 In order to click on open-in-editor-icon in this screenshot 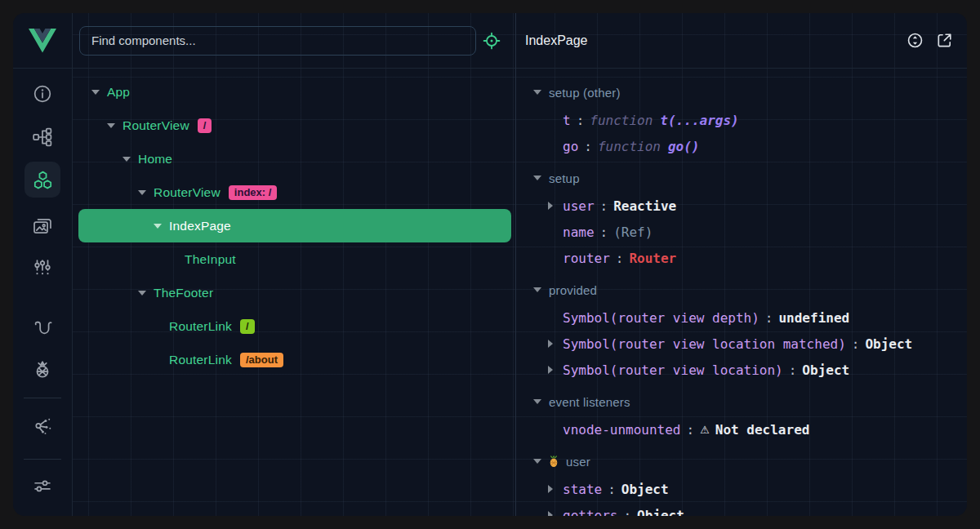, I will do `click(944, 41)`.